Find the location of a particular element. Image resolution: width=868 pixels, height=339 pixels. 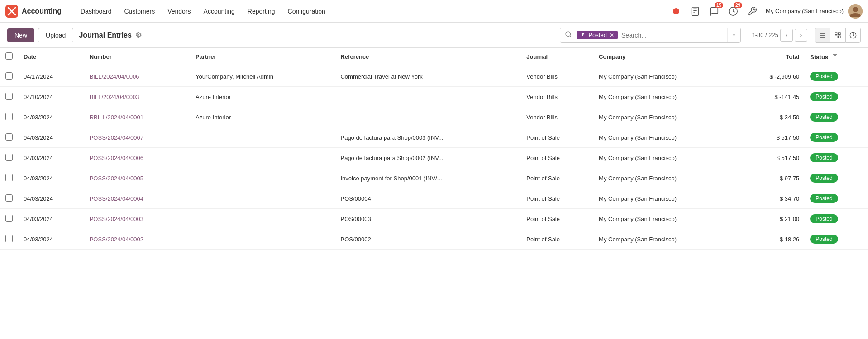

search-input is located at coordinates (672, 35).